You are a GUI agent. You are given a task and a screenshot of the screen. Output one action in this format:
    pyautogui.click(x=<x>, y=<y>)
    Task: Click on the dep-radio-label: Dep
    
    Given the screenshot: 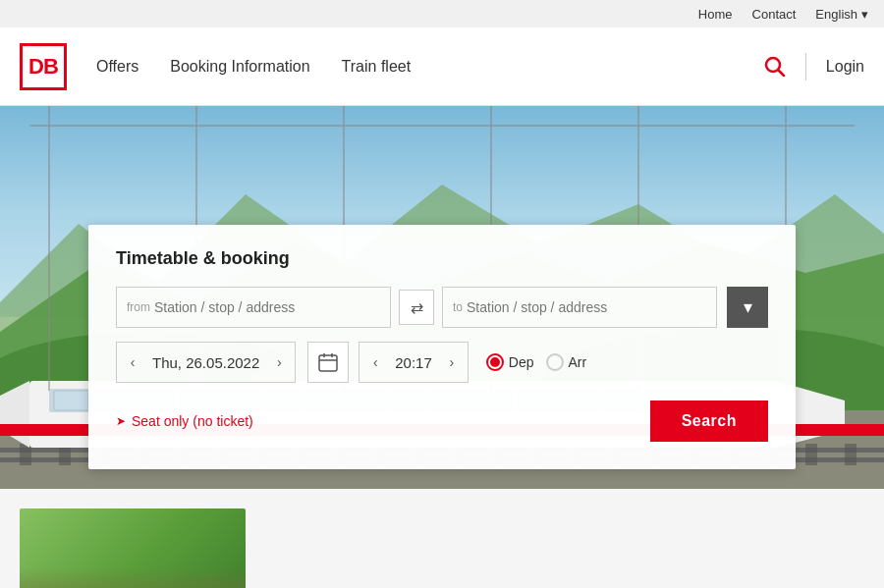 What is the action you would take?
    pyautogui.click(x=511, y=362)
    